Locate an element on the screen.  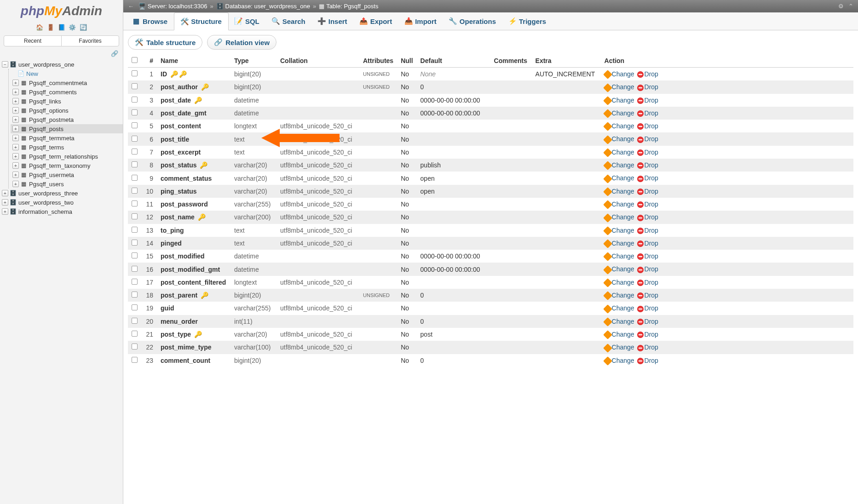
tab-recent: Recent is located at coordinates (33, 41).